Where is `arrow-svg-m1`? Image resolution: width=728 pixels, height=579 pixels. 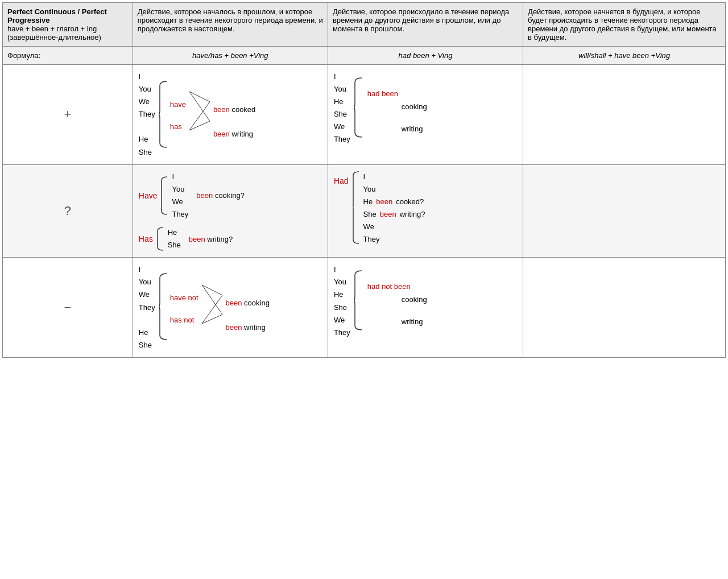
arrow-svg-m1 is located at coordinates (212, 308).